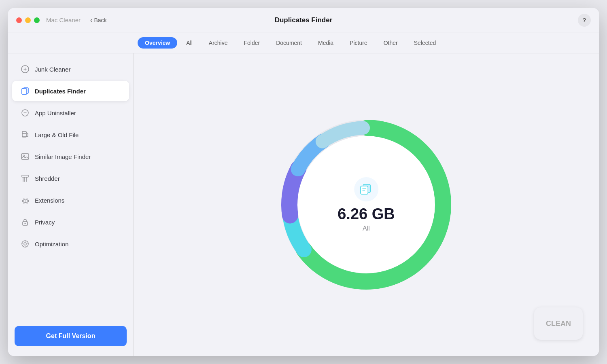 This screenshot has width=607, height=364. I want to click on sidebar-item-large-old-file: Large & Old File, so click(70, 135).